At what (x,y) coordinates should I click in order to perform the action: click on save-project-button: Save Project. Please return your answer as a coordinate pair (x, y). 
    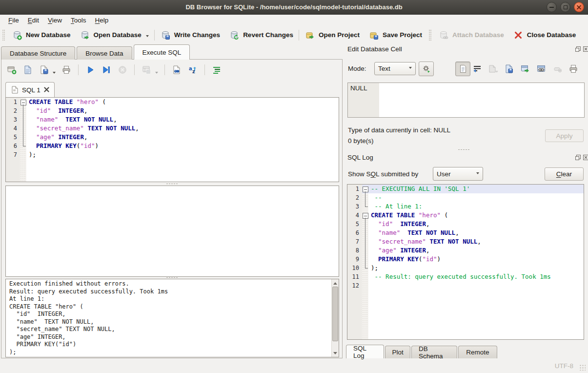
    Looking at the image, I should click on (395, 35).